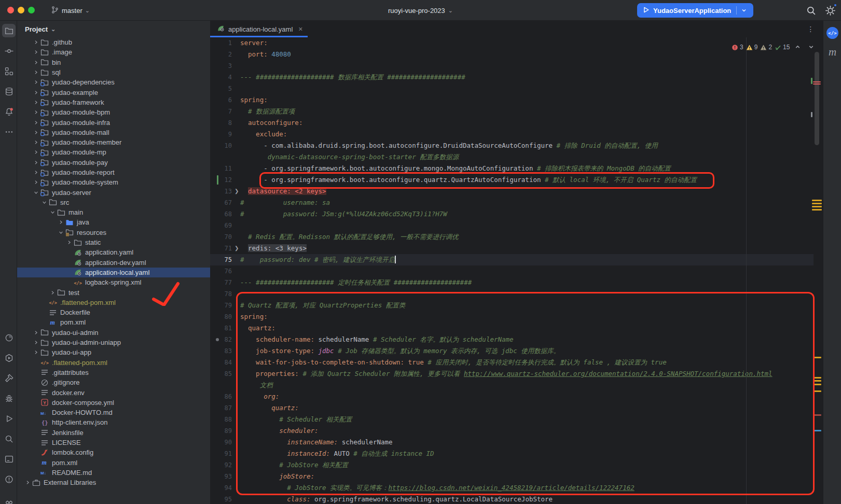  Describe the element at coordinates (237, 191) in the screenshot. I see `fold-marker-icon: ❯` at that location.